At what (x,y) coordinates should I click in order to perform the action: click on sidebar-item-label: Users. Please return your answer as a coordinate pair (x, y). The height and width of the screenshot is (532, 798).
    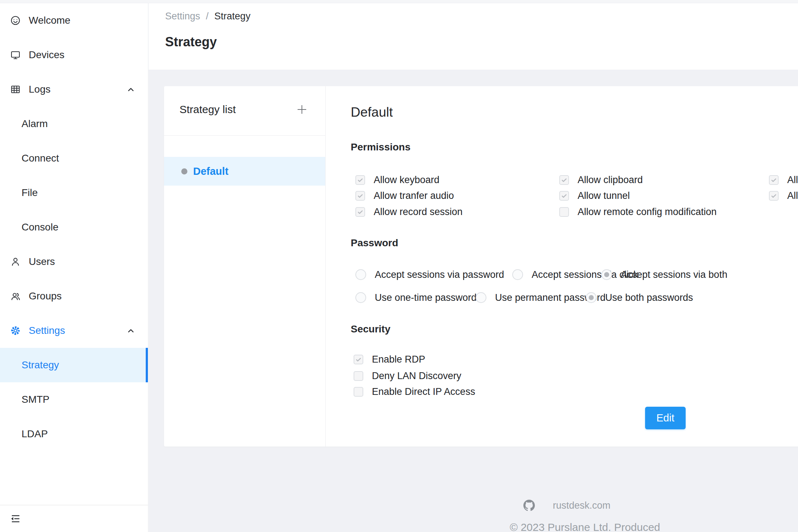
    Looking at the image, I should click on (42, 262).